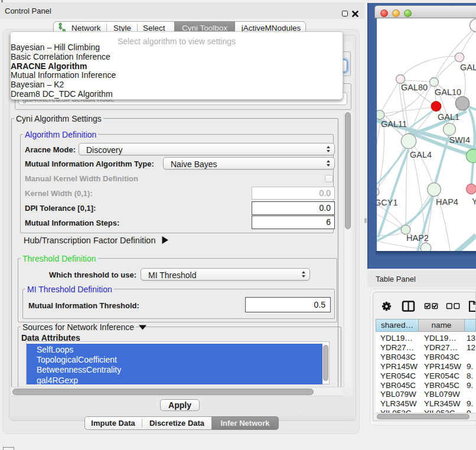 The image size is (476, 450). I want to click on svg-text: GAL10, so click(448, 92).